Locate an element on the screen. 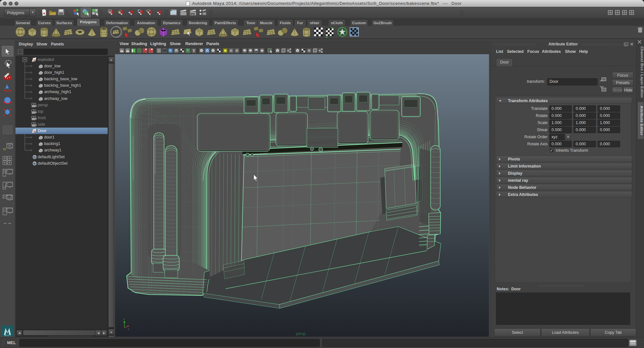 The image size is (644, 348). svg-text: Y is located at coordinates (124, 319).